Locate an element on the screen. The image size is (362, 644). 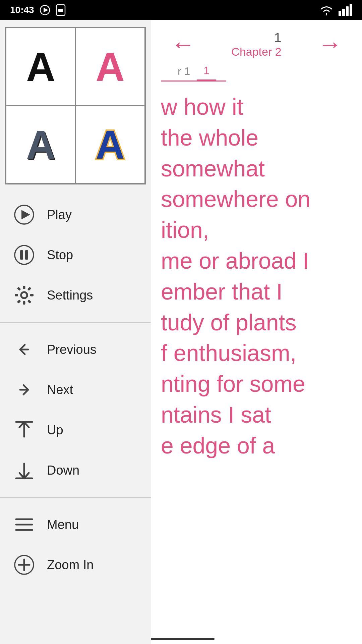
font-grid: A A A A is located at coordinates (75, 106).